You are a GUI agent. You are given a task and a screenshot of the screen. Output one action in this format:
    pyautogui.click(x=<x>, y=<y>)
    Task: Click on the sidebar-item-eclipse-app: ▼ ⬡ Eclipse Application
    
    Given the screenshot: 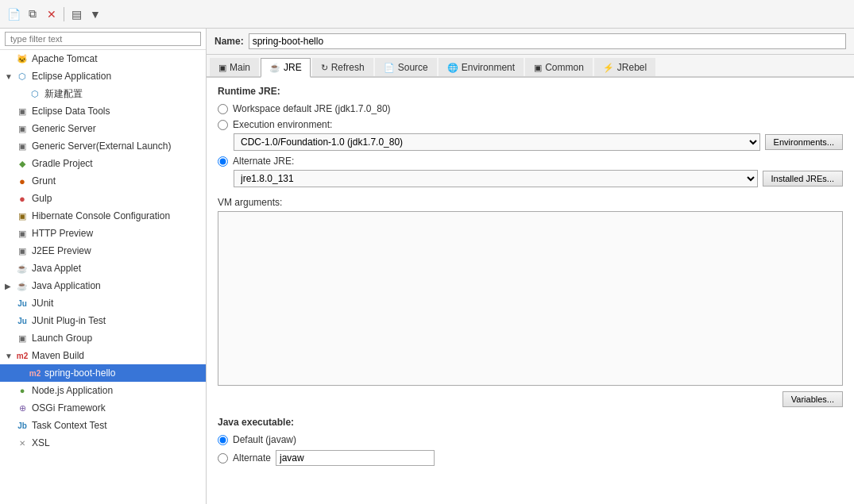 What is the action you would take?
    pyautogui.click(x=103, y=76)
    